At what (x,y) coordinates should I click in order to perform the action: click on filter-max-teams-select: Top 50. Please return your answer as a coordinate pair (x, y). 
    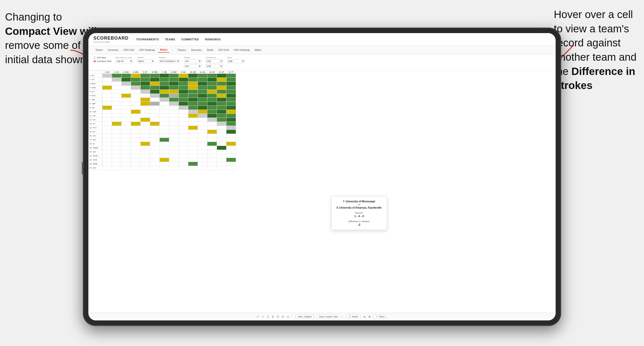
    Looking at the image, I should click on (124, 61).